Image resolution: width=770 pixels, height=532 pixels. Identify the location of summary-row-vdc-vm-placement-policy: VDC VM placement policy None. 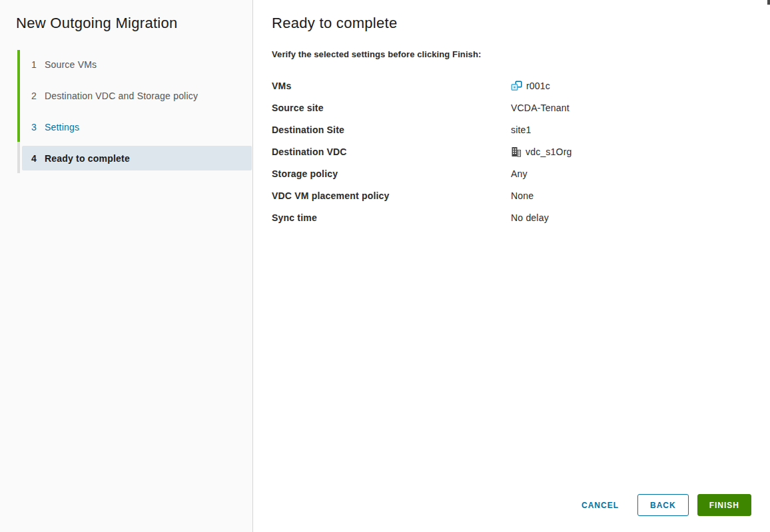
(505, 196).